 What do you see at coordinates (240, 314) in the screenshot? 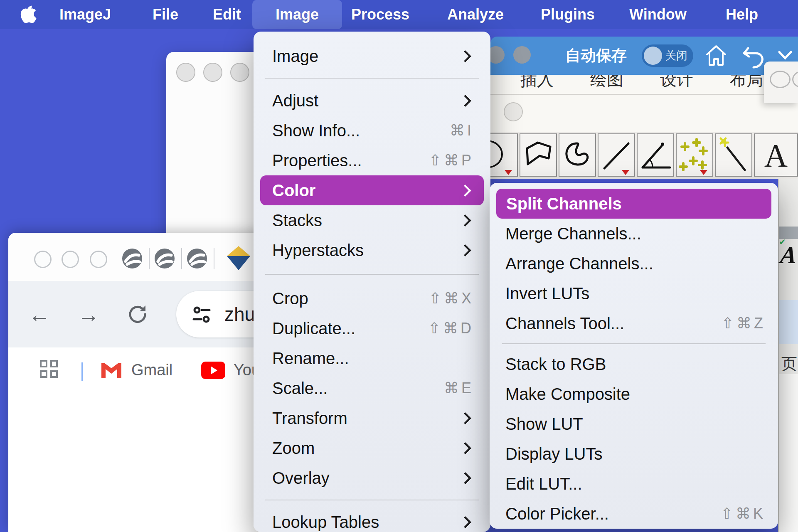
I see `address-text: zhu` at bounding box center [240, 314].